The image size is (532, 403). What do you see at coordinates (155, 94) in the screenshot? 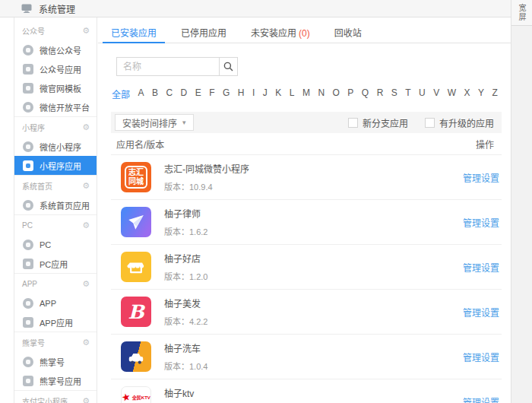
I see `alphabet-letter: B` at bounding box center [155, 94].